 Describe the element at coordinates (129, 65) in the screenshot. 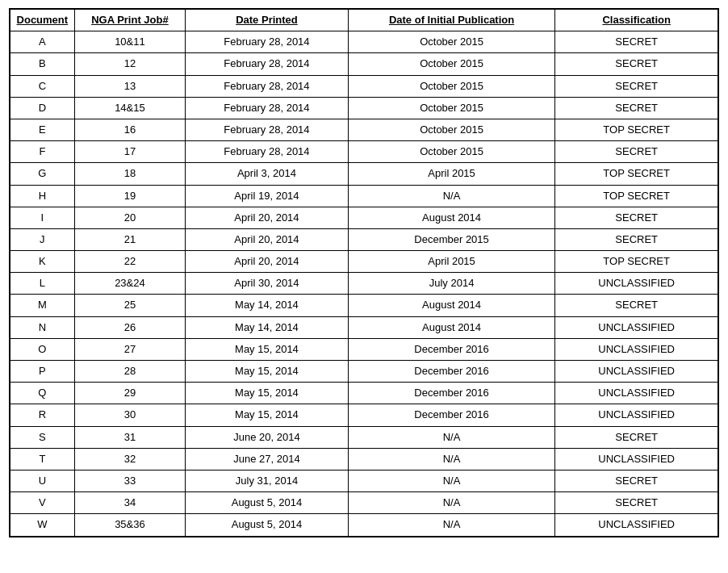

I see `cell-job: 12` at that location.